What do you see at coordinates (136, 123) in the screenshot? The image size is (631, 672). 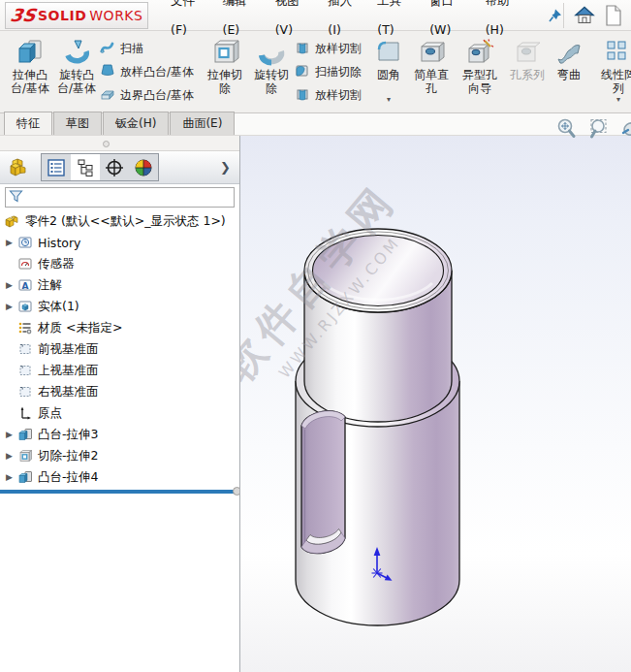 I see `tab-sheetmetal: 钣金(H)` at bounding box center [136, 123].